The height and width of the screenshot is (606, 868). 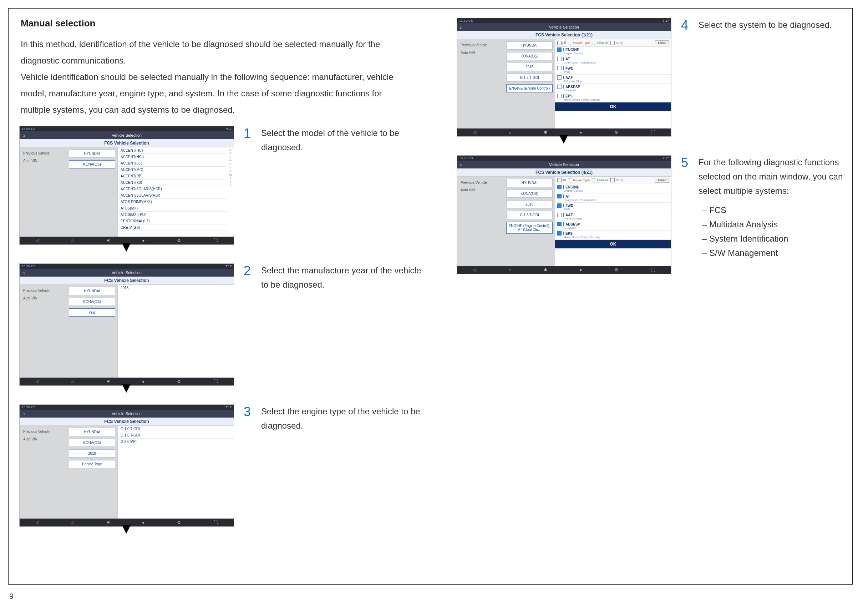 I want to click on list-item: ACCENT(RB), so click(x=172, y=176).